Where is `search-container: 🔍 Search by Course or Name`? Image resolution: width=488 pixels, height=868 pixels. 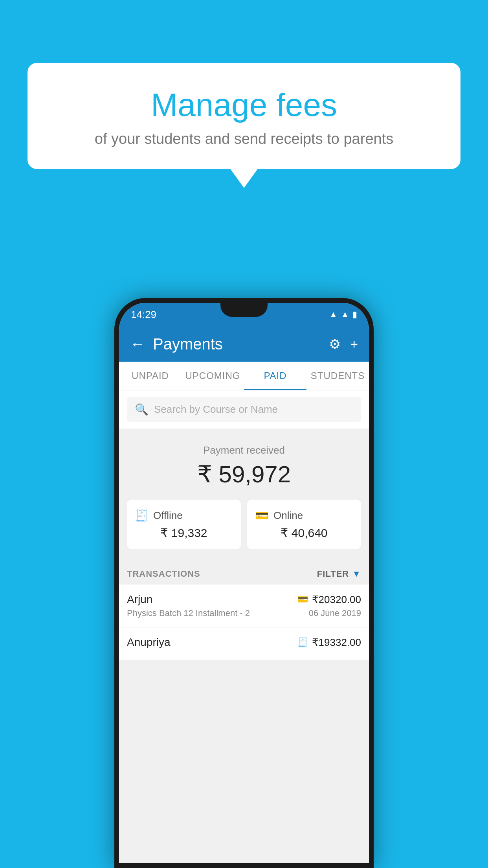 search-container: 🔍 Search by Course or Name is located at coordinates (244, 410).